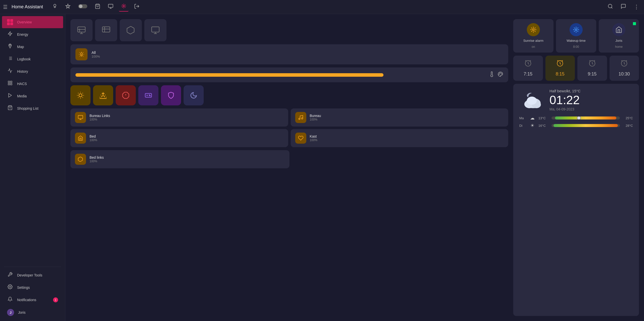 This screenshot has height=321, width=644. What do you see at coordinates (33, 84) in the screenshot?
I see `sidebar-item-hacs: HACS` at bounding box center [33, 84].